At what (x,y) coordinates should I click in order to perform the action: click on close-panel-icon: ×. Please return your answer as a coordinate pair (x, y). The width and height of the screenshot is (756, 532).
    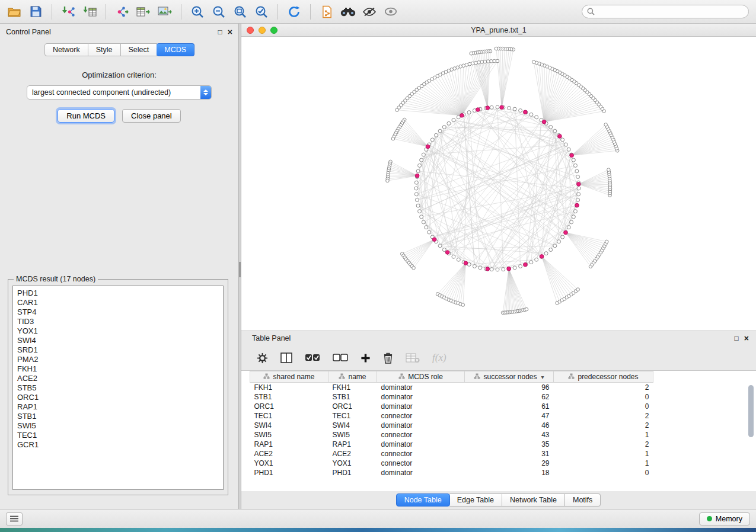
    Looking at the image, I should click on (230, 32).